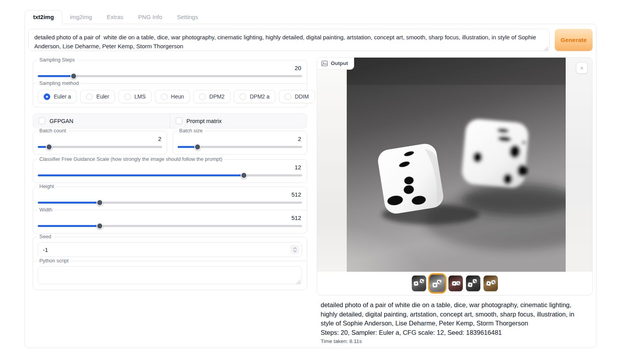 The width and height of the screenshot is (621, 364). What do you see at coordinates (100, 142) in the screenshot?
I see `batch-count-section: Batch count 2` at bounding box center [100, 142].